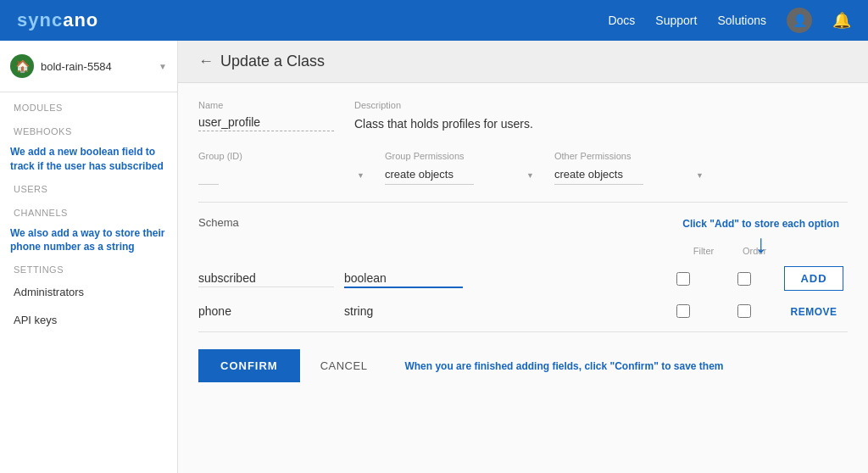  What do you see at coordinates (523, 366) in the screenshot?
I see `footer-container: CONFIRM CANCEL When you are finished add…` at bounding box center [523, 366].